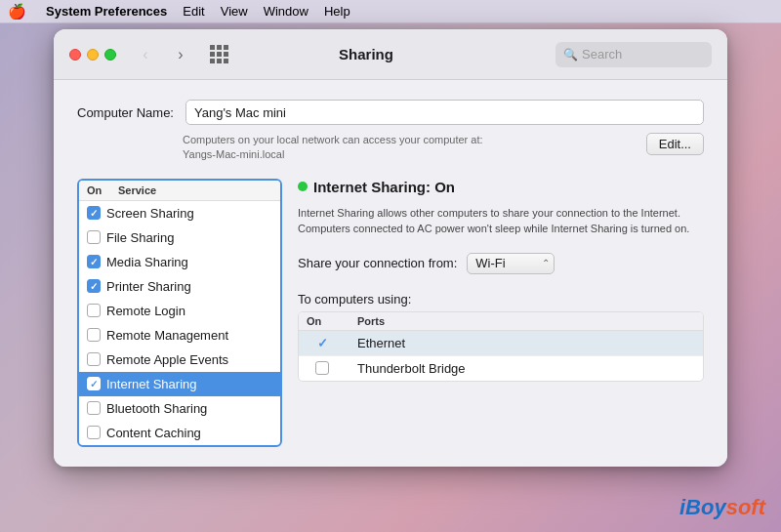 The image size is (781, 532). Describe the element at coordinates (322, 368) in the screenshot. I see `port-checkbox` at that location.